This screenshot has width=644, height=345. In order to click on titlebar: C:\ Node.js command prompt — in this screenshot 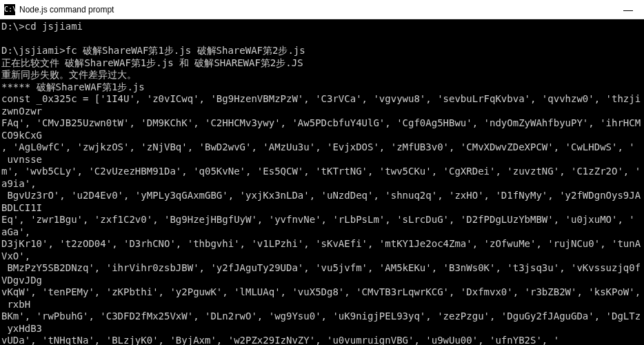, I will do `click(322, 10)`.